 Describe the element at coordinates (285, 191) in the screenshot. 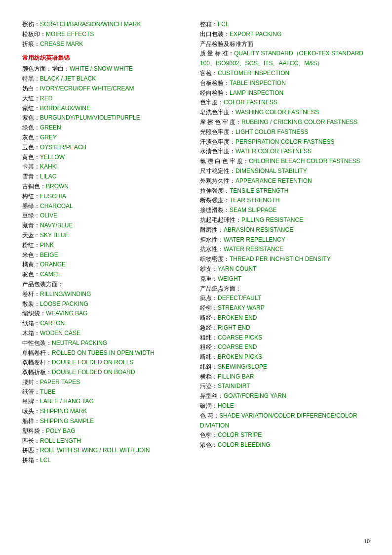

I see `list-item: 拉伸强度：TENSILE STRENGTH` at that location.